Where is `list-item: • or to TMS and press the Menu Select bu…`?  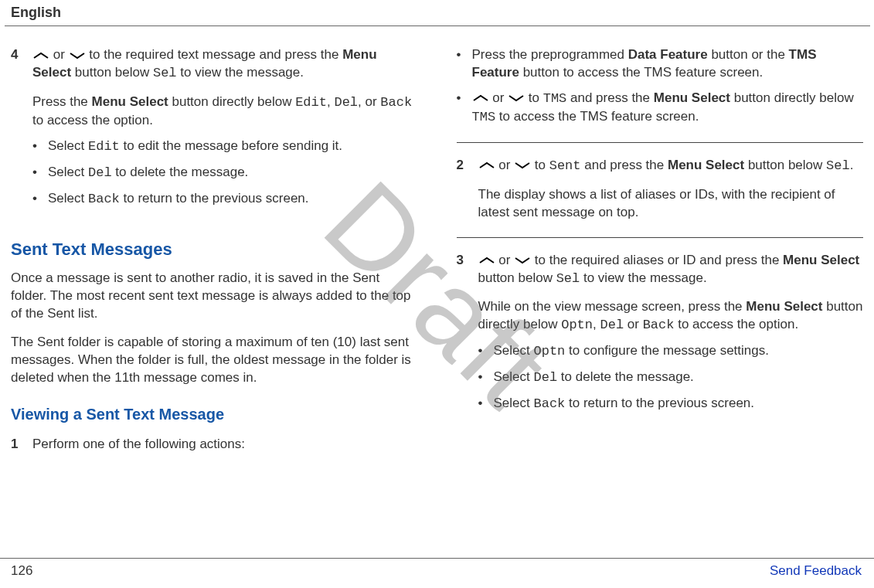 list-item: • or to TMS and press the Menu Select bu… is located at coordinates (660, 108).